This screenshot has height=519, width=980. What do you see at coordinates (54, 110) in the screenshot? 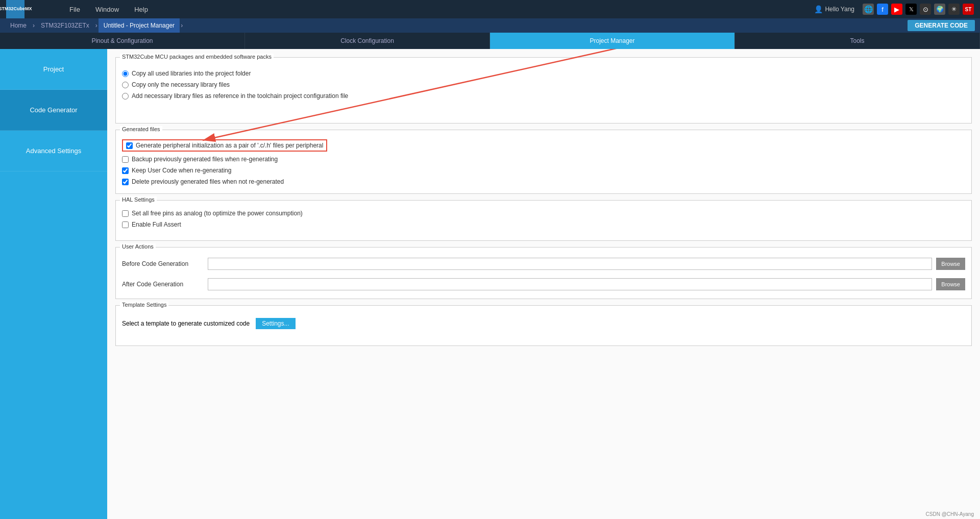
I see `sidebar-item-code-generator: Code Generator` at bounding box center [54, 110].